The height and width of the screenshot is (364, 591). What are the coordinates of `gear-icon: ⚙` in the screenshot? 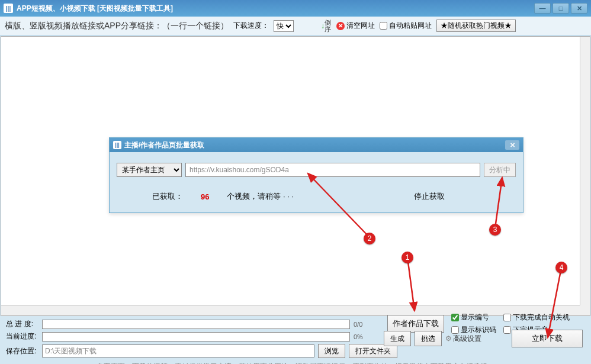 It's located at (449, 339).